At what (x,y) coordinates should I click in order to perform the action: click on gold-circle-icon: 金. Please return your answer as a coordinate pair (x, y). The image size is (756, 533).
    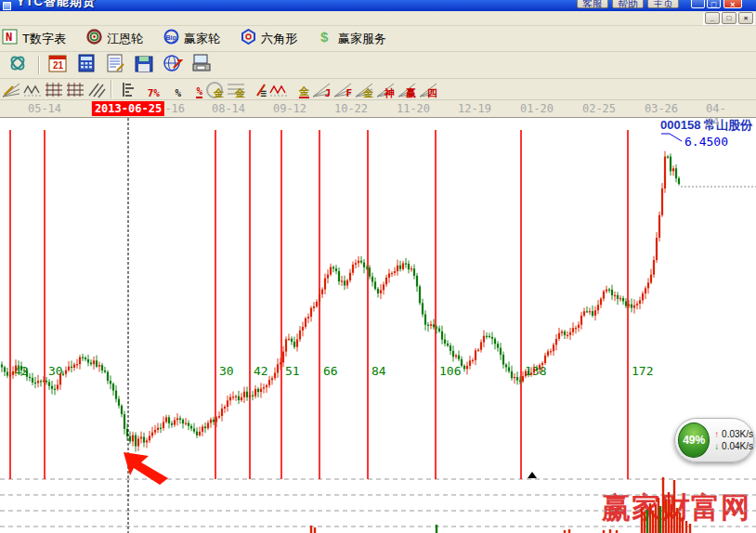
    Looking at the image, I should click on (215, 89).